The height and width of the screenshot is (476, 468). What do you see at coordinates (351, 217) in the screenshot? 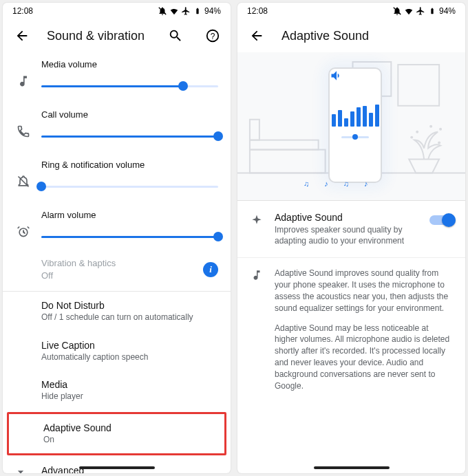
I see `toggle-title: Adaptive Sound` at bounding box center [351, 217].